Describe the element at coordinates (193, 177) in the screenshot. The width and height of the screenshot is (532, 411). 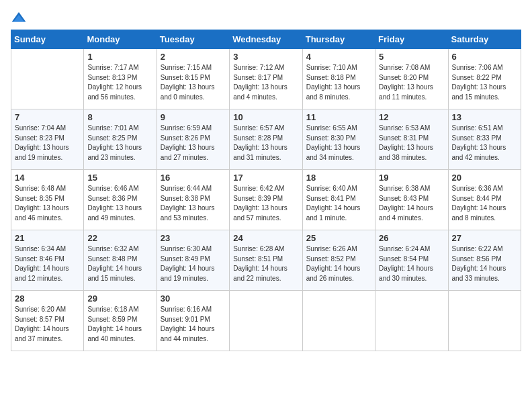
I see `day-number: 16` at that location.